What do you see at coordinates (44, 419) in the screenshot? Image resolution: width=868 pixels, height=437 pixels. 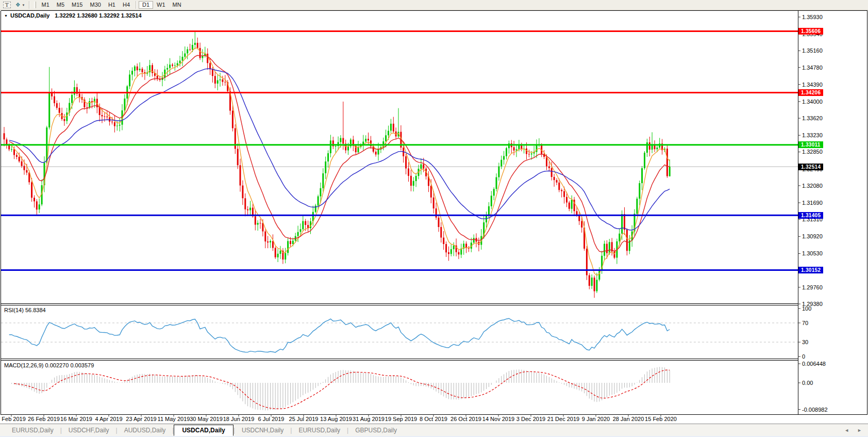 I see `date-axis-label: 26 Feb 2019` at bounding box center [44, 419].